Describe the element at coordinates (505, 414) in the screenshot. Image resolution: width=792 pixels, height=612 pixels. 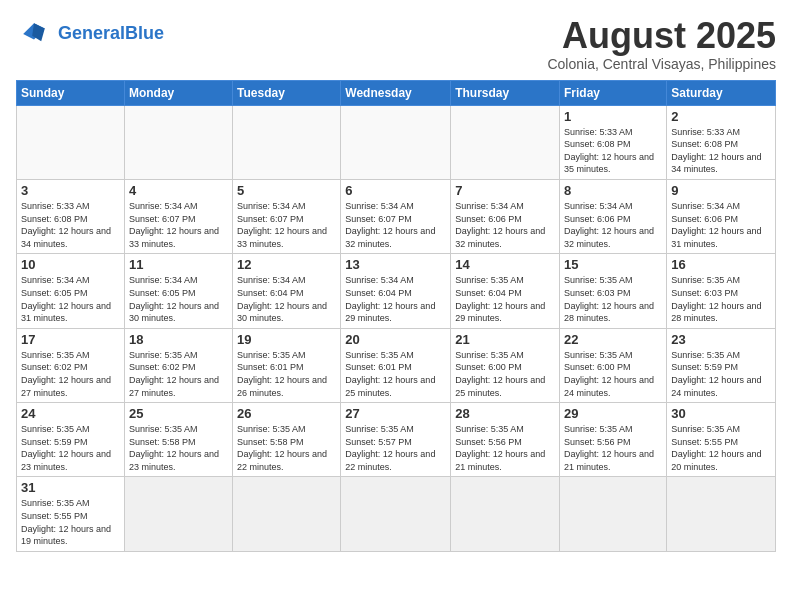
I see `day-number: 28` at that location.